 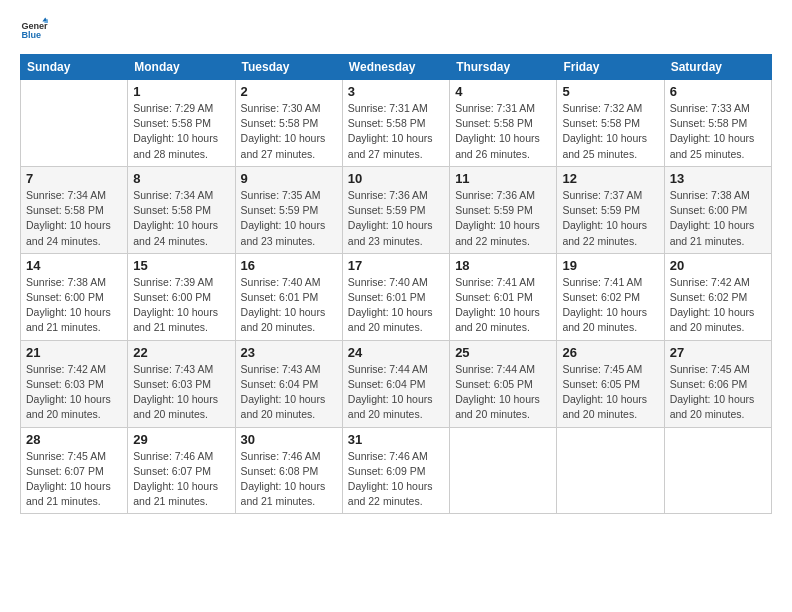 I want to click on day-number: 20, so click(x=718, y=266).